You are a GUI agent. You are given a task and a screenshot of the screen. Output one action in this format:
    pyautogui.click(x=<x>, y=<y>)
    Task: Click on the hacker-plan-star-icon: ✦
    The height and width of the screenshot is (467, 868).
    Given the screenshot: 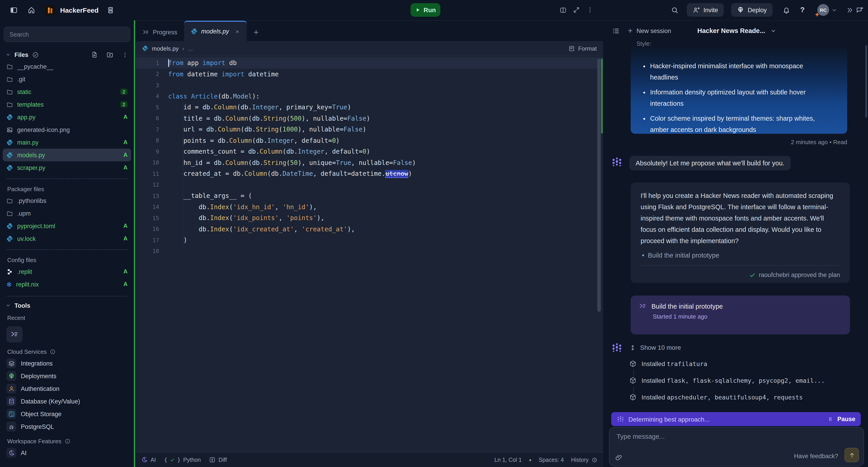 What is the action you would take?
    pyautogui.click(x=817, y=15)
    